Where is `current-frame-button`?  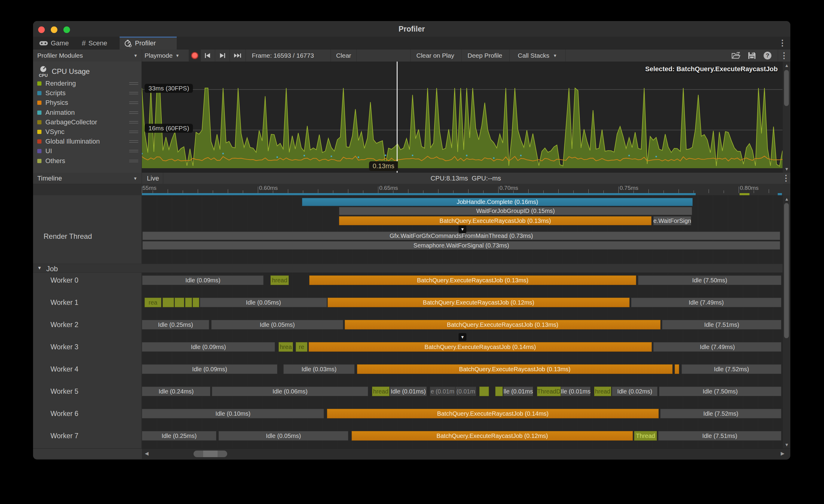 current-frame-button is located at coordinates (238, 55).